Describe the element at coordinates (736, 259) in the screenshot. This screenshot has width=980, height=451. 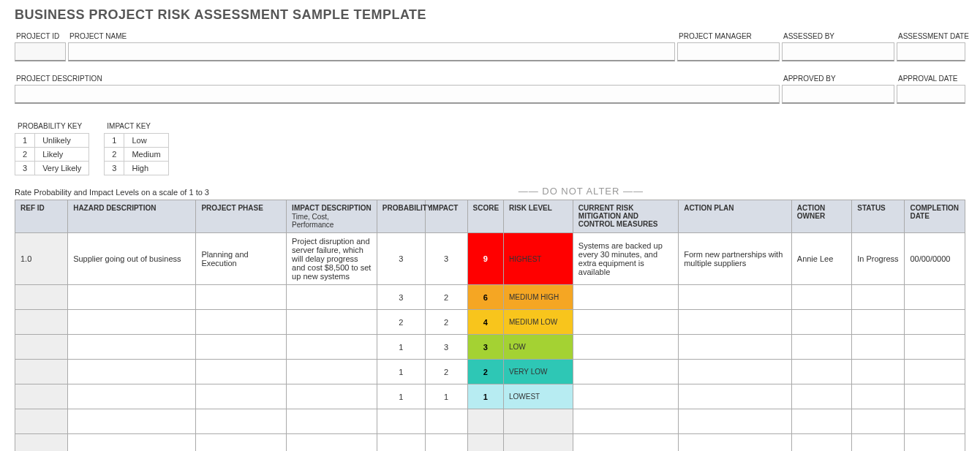
I see `cell: Form new partnerships with multiple supp…` at that location.